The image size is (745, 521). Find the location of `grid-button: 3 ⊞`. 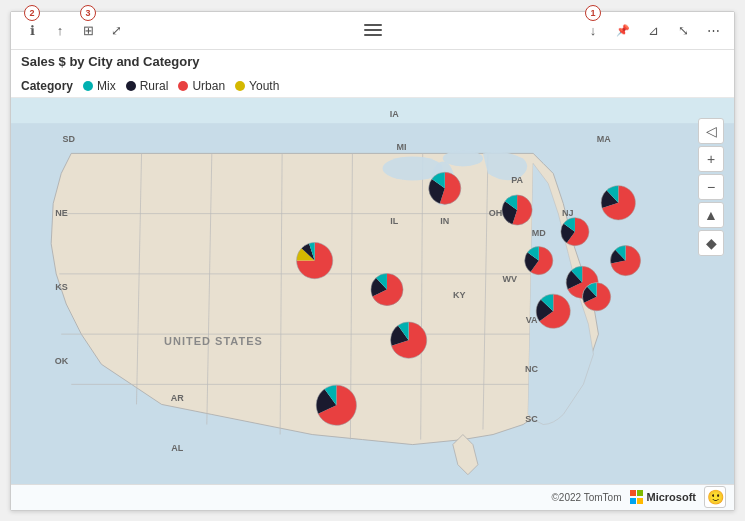

grid-button: 3 ⊞ is located at coordinates (88, 30).